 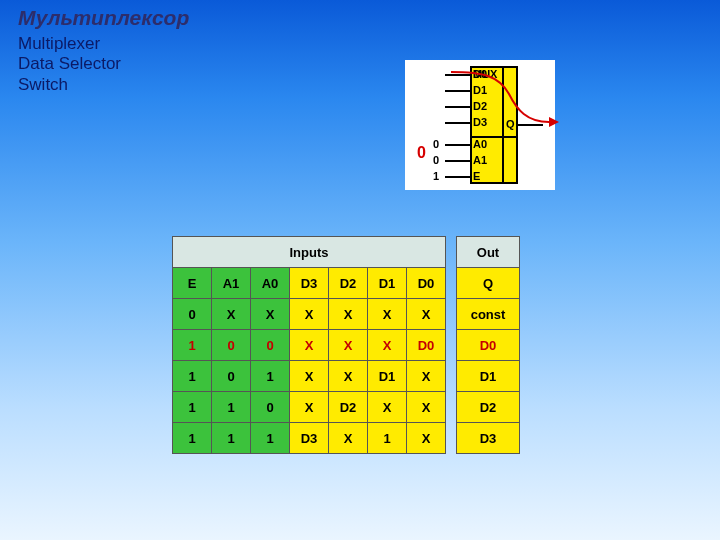 I want to click on mux-pin-label: D2, so click(x=480, y=106).